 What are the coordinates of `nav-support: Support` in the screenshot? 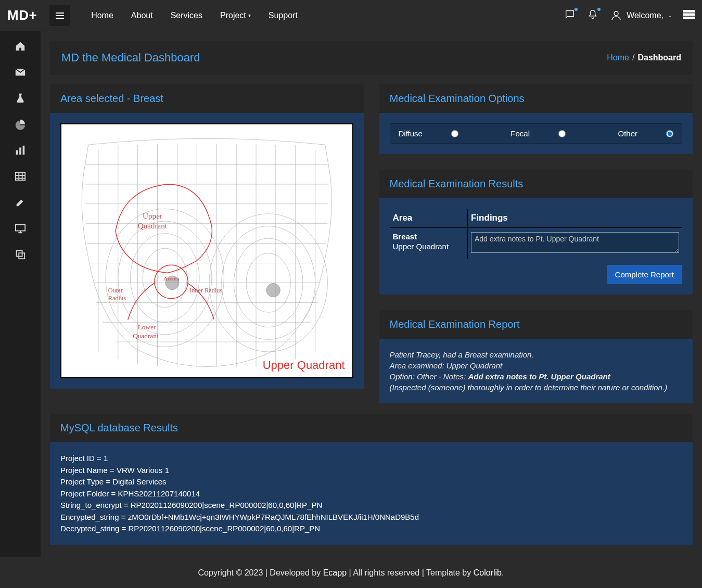 It's located at (283, 16).